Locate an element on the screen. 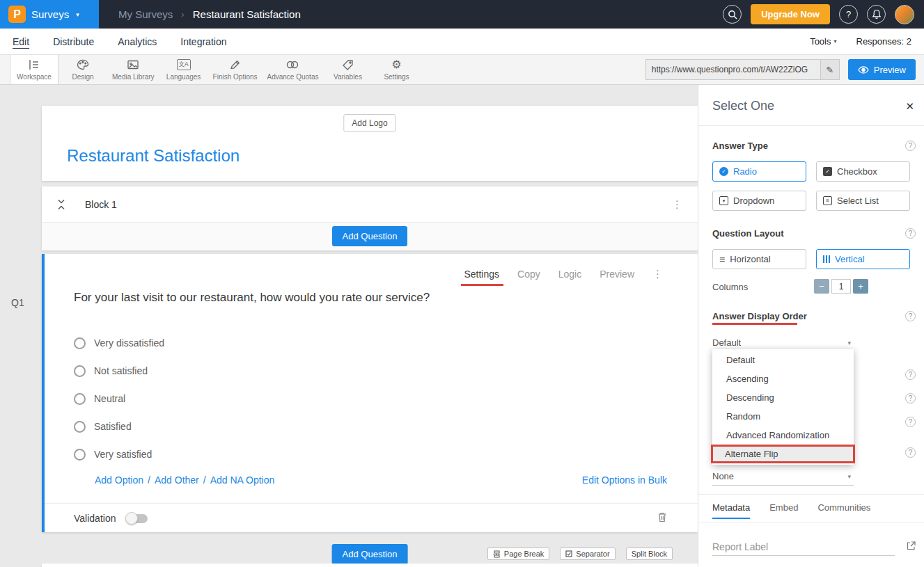 The height and width of the screenshot is (567, 924). layout-vertical-button: Vertical is located at coordinates (863, 259).